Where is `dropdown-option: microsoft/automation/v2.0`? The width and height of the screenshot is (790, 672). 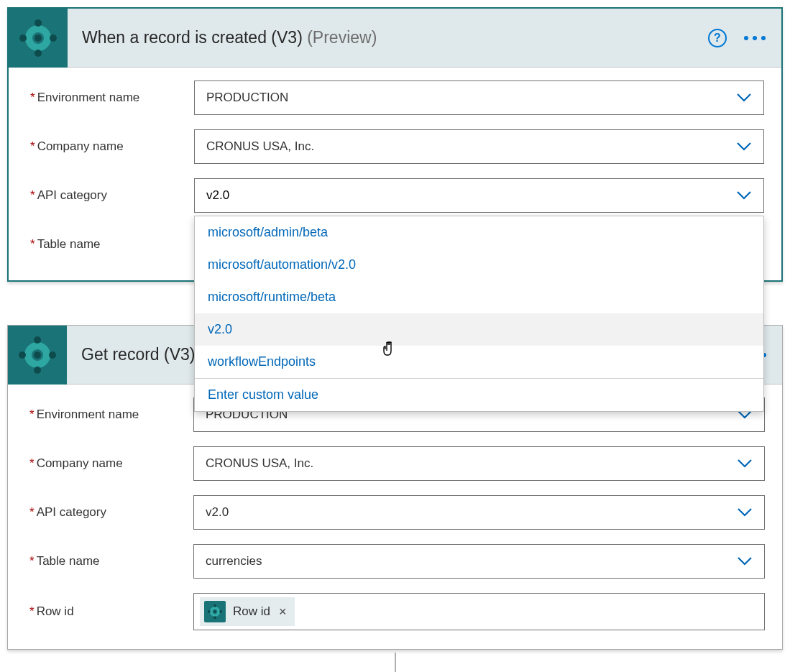
dropdown-option: microsoft/automation/v2.0 is located at coordinates (479, 264).